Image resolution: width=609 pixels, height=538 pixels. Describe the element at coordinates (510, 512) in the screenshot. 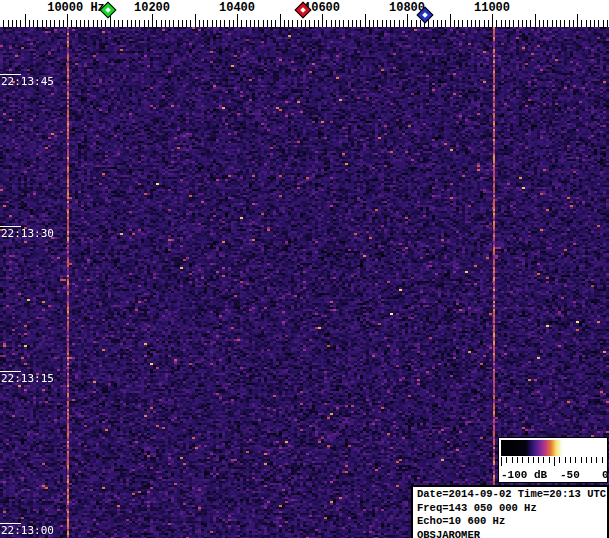

I see `status-info-box: Date=2014-09-02 Time=20:13 UTC Freq=143 …` at that location.